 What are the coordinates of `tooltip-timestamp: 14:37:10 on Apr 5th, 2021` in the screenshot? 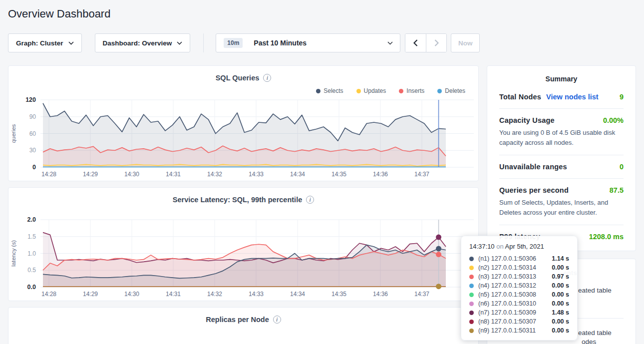 It's located at (519, 247).